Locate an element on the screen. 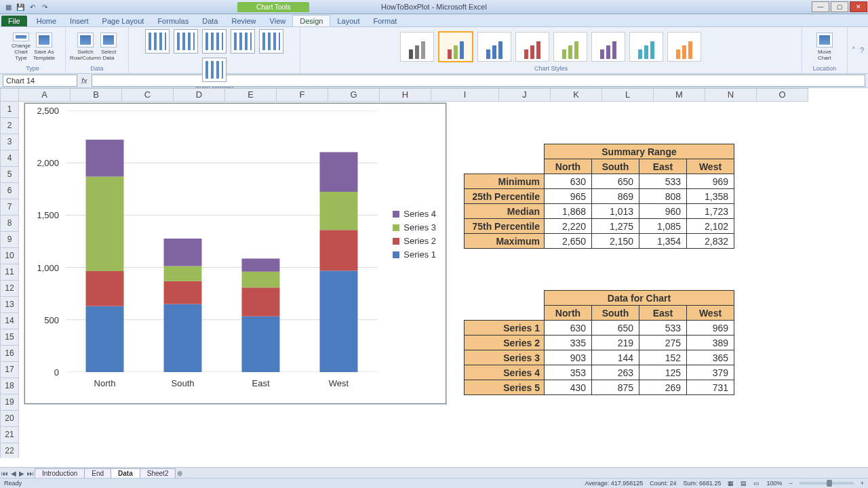 The width and height of the screenshot is (868, 488). column-header: E is located at coordinates (251, 95).